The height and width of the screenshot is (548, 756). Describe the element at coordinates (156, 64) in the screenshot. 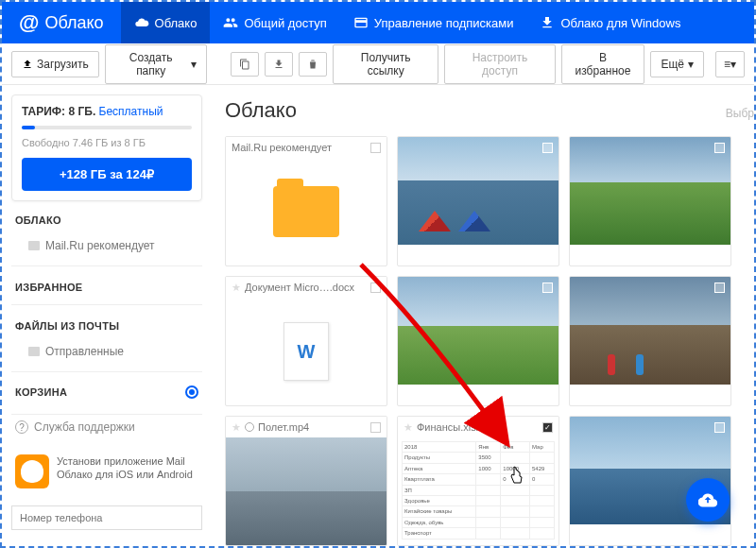

I see `create-folder-button: Создать папку ▾` at that location.